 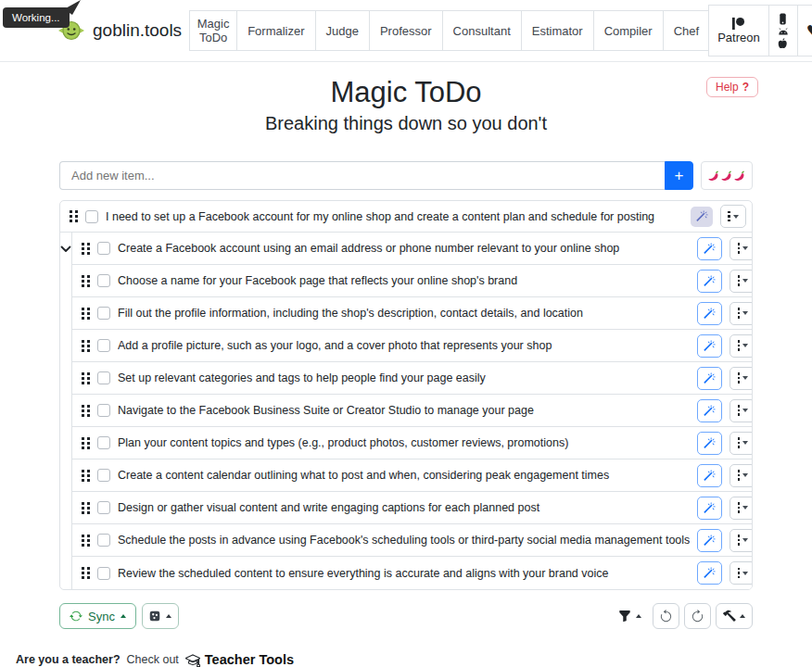 What do you see at coordinates (412, 443) in the screenshot?
I see `subtask-row: Plan your content topics and types (e.g.…` at bounding box center [412, 443].